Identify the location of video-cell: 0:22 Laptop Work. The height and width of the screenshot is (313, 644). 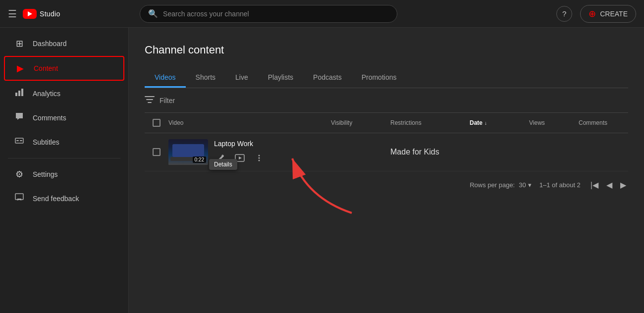
(250, 152).